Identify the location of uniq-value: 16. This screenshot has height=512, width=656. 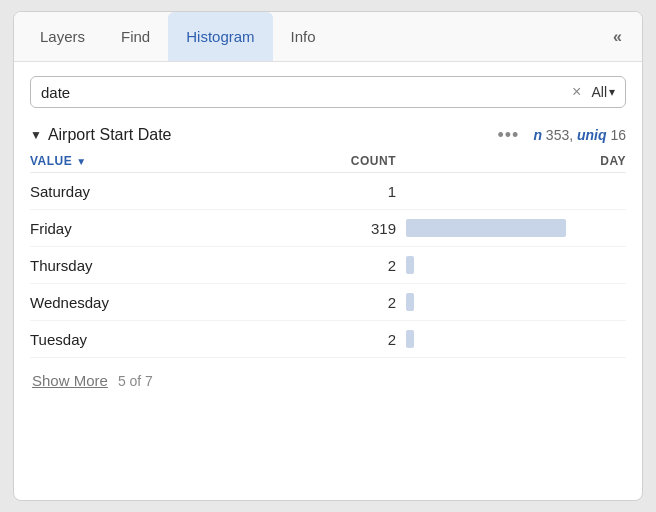
(618, 135).